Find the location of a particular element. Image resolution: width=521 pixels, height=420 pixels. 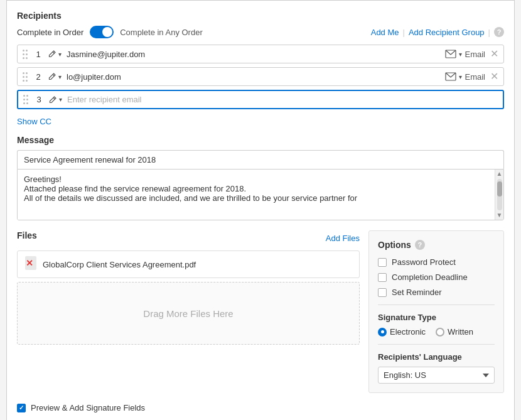

email-label-1: Email is located at coordinates (475, 54).